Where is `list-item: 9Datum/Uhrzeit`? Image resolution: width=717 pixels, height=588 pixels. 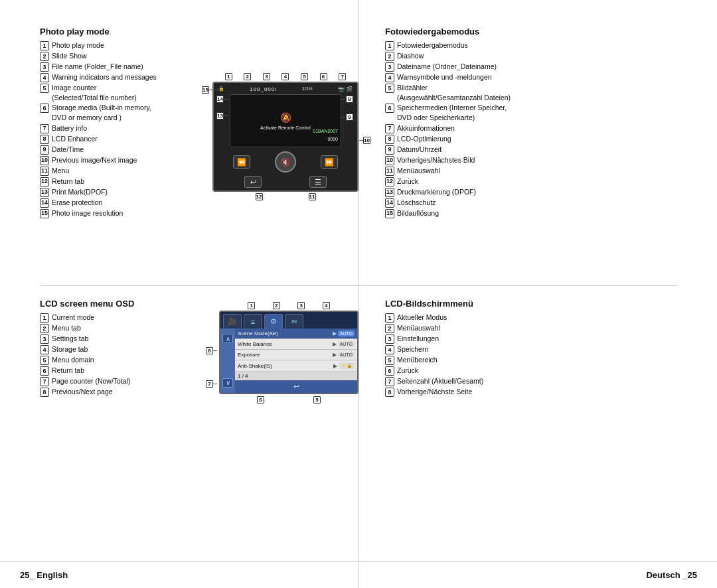 list-item: 9Datum/Uhrzeit is located at coordinates (485, 150).